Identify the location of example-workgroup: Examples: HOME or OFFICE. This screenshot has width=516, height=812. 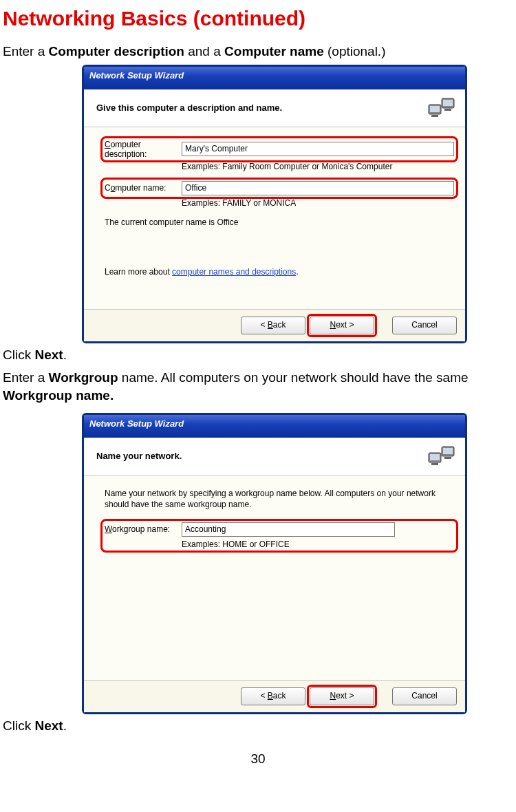
(318, 544).